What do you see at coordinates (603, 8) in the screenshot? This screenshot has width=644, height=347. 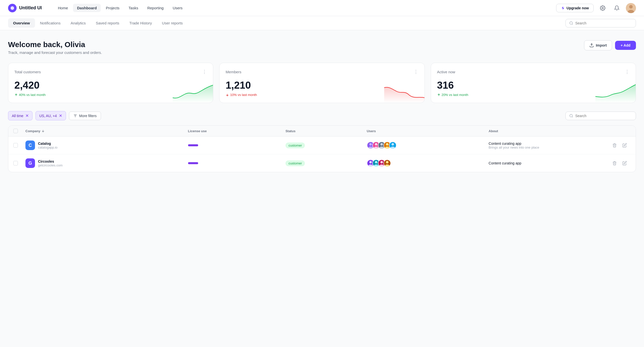 I see `settings-button` at bounding box center [603, 8].